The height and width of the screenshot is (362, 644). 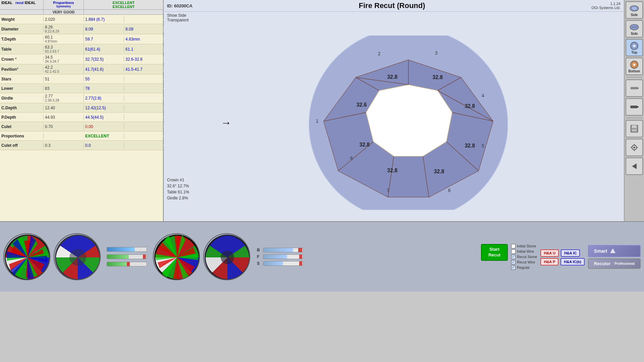 What do you see at coordinates (104, 98) in the screenshot?
I see `row-recut: 2.77(2.8)` at bounding box center [104, 98].